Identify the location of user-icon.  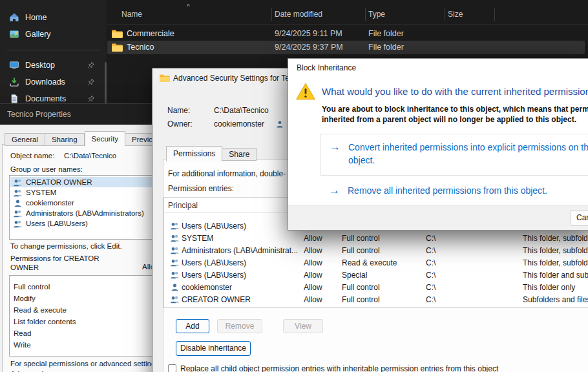
(174, 287).